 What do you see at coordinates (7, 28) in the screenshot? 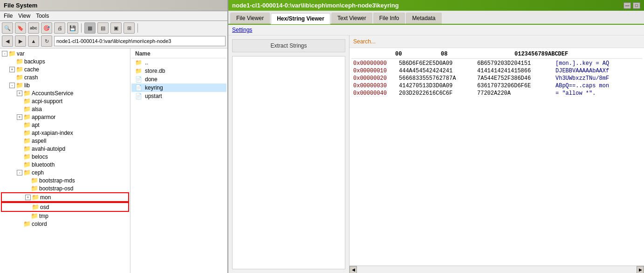
I see `search-btn: 🔍` at bounding box center [7, 28].